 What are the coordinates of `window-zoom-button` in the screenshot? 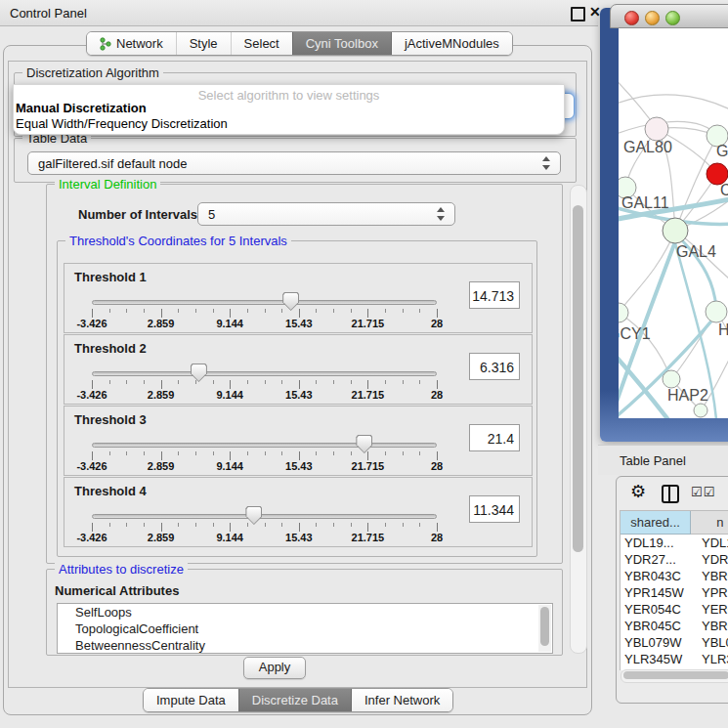 It's located at (672, 18).